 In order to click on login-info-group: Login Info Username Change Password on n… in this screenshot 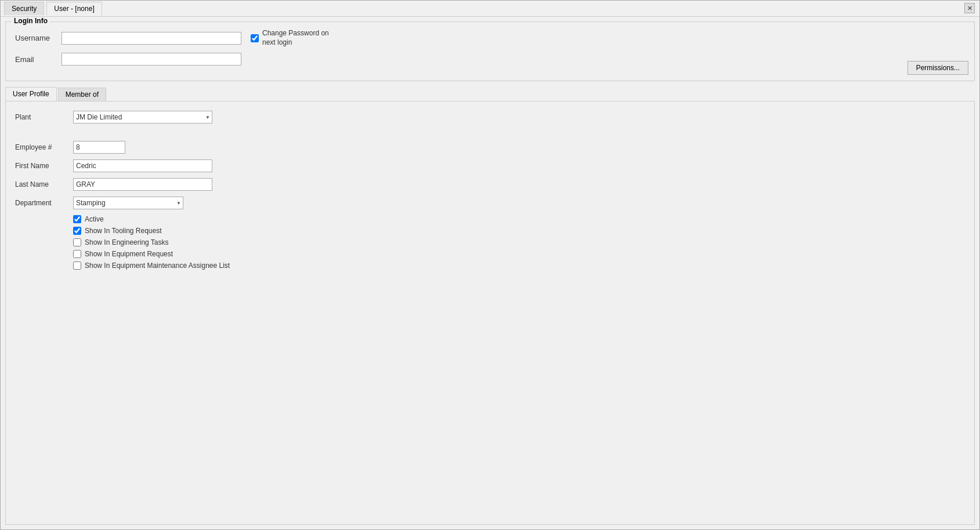, I will do `click(490, 51)`.